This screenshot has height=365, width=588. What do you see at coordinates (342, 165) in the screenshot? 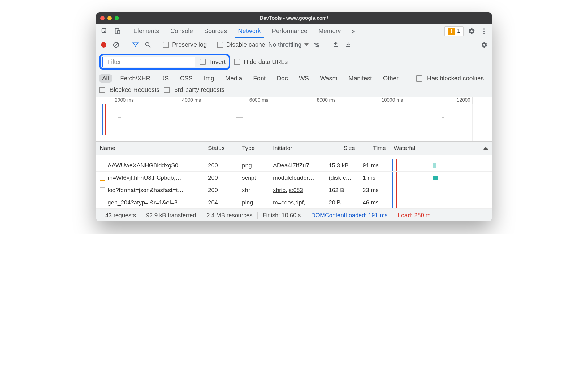
I see `request-size: 15.3 kB` at bounding box center [342, 165].